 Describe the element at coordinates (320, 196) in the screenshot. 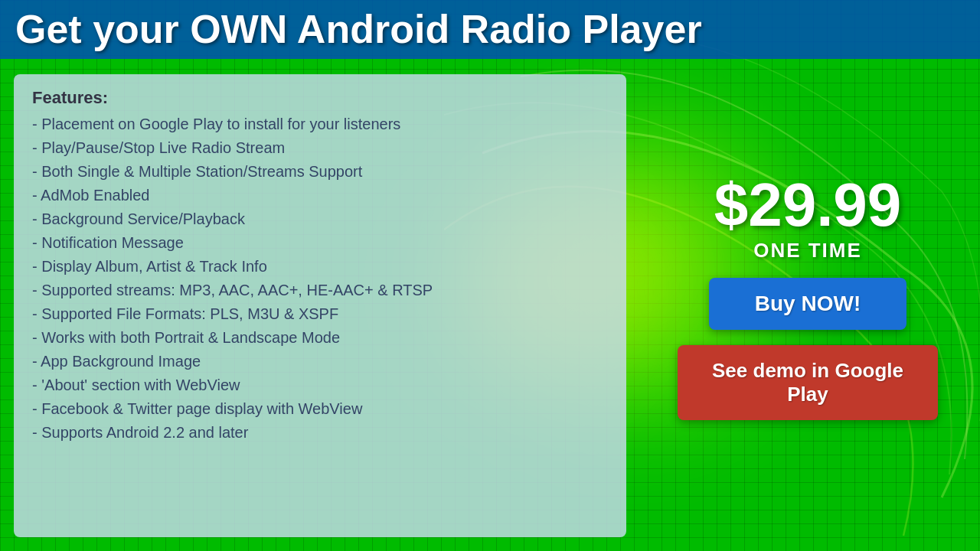

I see `list-item: - AdMob Enabled` at that location.